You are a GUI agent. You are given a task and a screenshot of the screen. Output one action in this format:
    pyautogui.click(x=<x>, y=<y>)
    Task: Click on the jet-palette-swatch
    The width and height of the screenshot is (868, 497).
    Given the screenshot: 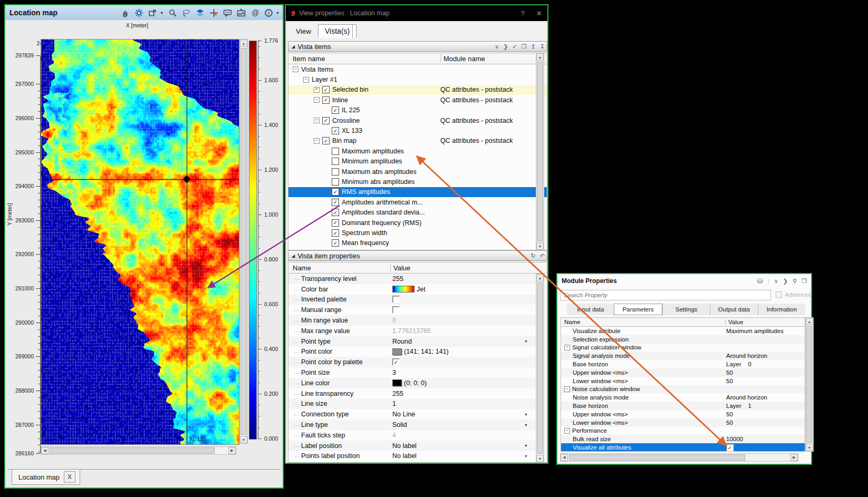 What is the action you would take?
    pyautogui.click(x=403, y=289)
    